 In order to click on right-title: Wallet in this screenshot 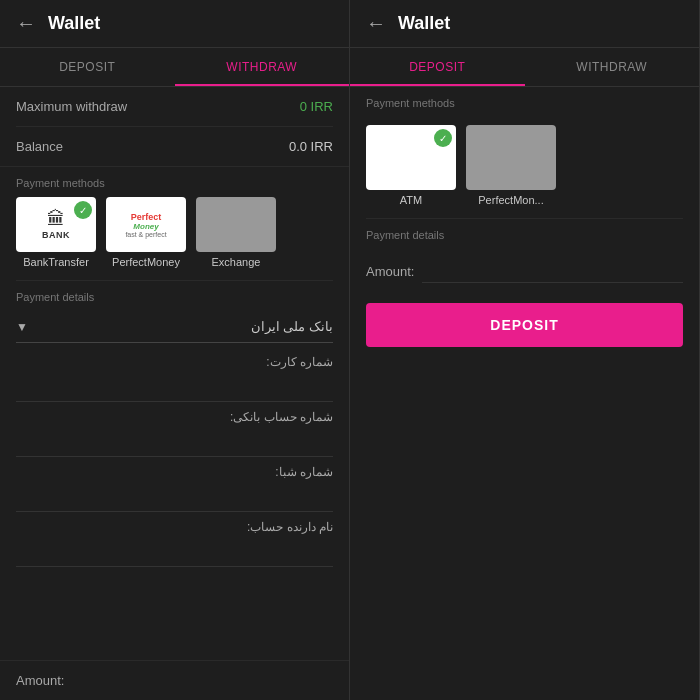, I will do `click(424, 24)`.